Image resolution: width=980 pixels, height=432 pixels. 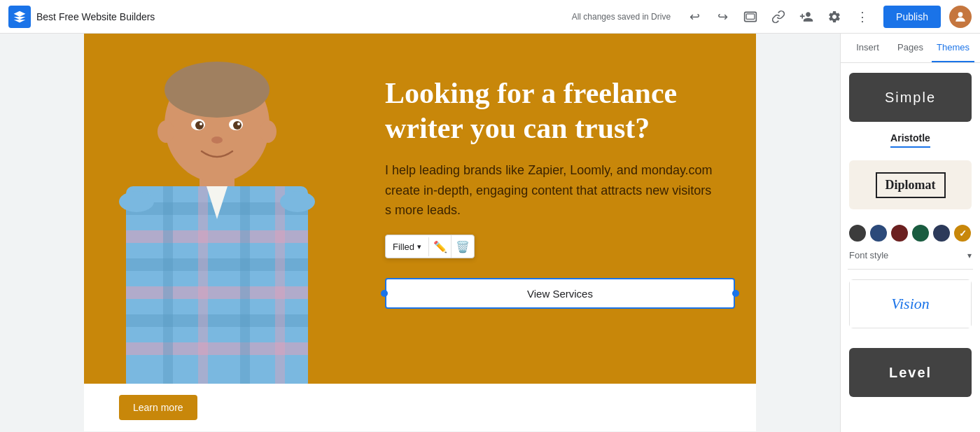 What do you see at coordinates (941, 233) in the screenshot?
I see `swatch-darkblue` at bounding box center [941, 233].